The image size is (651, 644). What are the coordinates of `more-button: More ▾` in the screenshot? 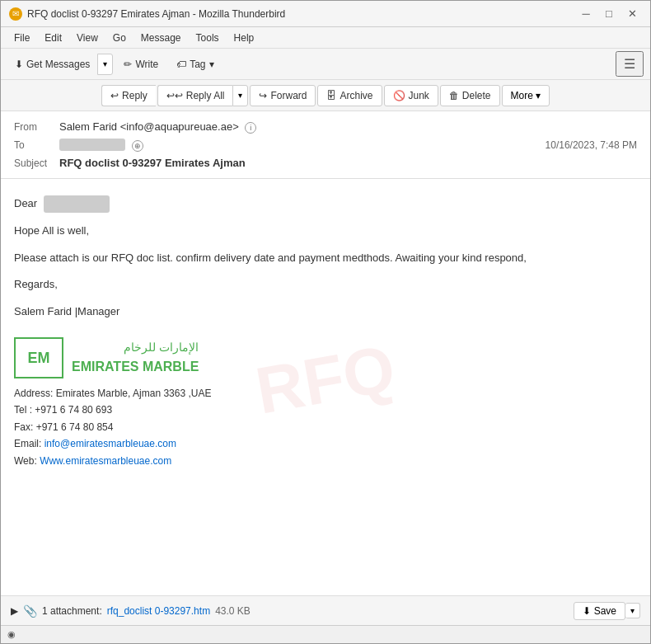 It's located at (526, 96).